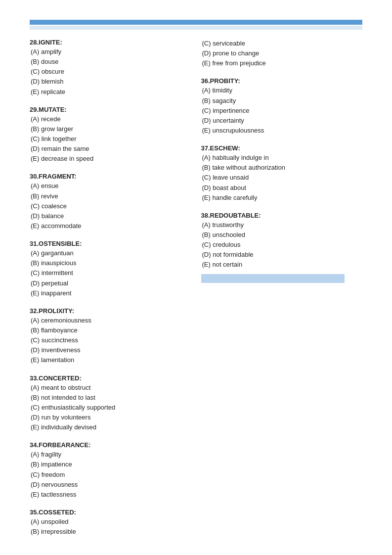 The image size is (392, 555). I want to click on answer-option: (C) coalesce, so click(108, 206).